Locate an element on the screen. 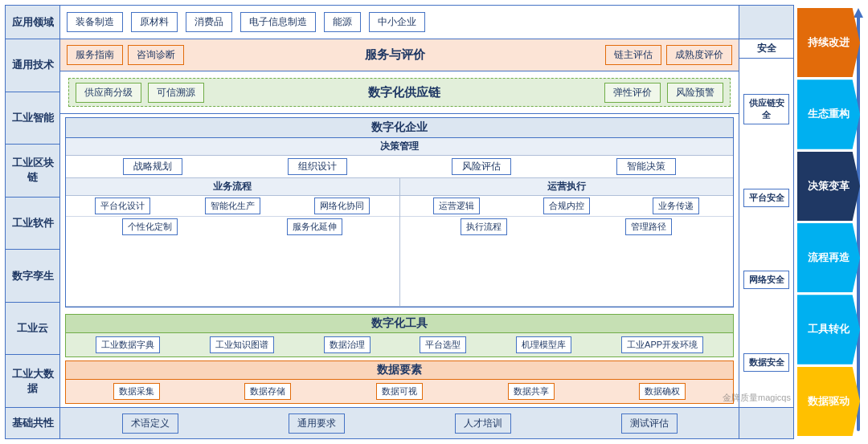 This screenshot has width=868, height=444. decision-item-0: 战略规划 is located at coordinates (153, 167).